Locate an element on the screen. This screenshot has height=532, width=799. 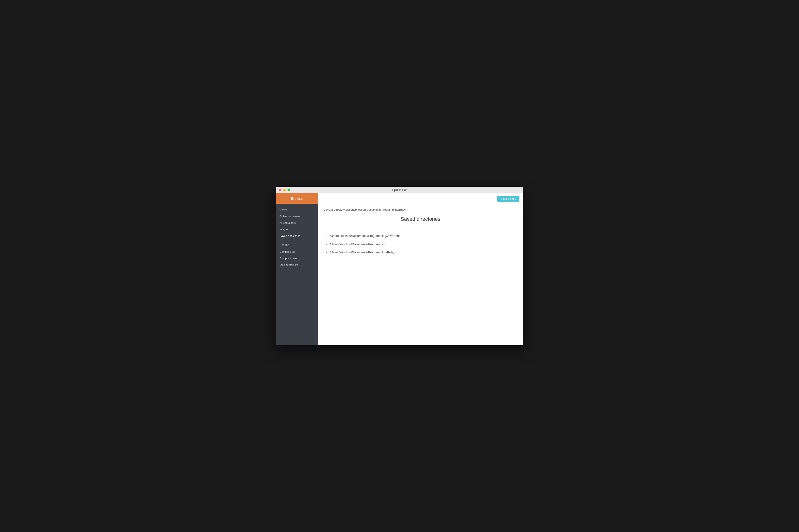
maximize-button is located at coordinates (289, 190).